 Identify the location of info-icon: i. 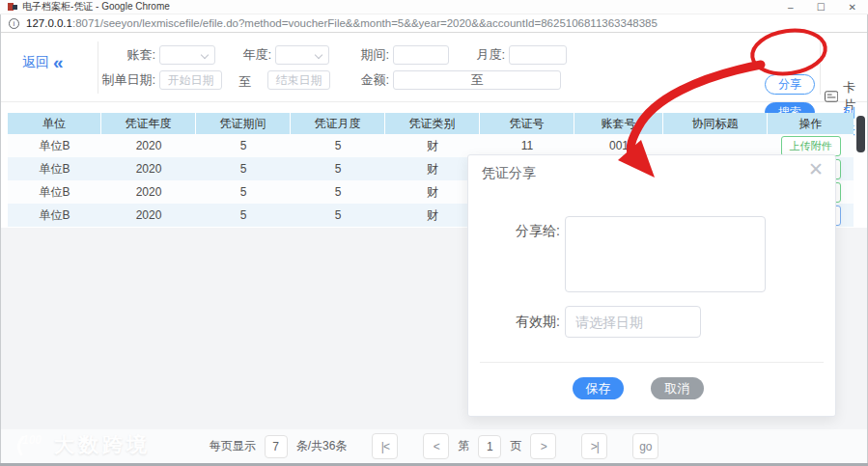
(14, 23).